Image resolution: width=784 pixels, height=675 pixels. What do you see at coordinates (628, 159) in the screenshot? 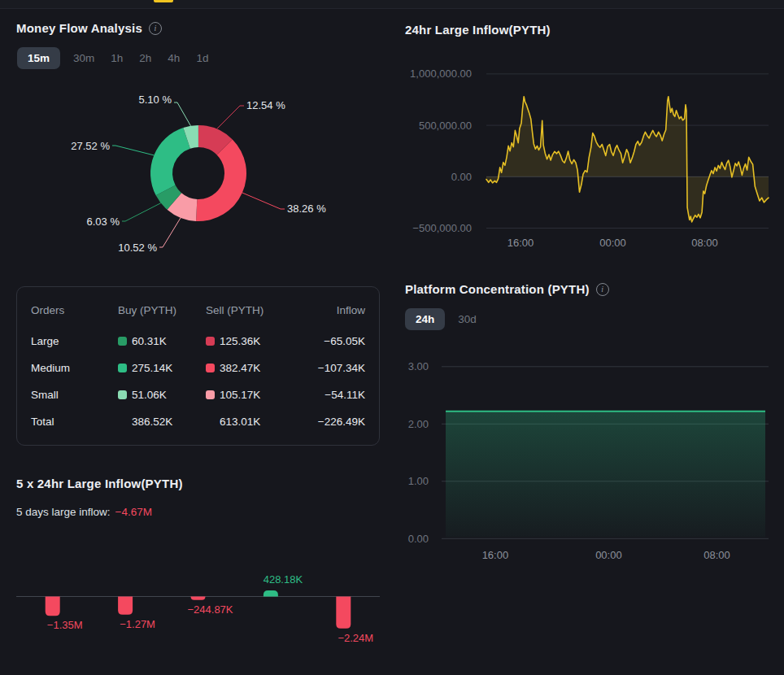
I see `inflow-area-fill` at bounding box center [628, 159].